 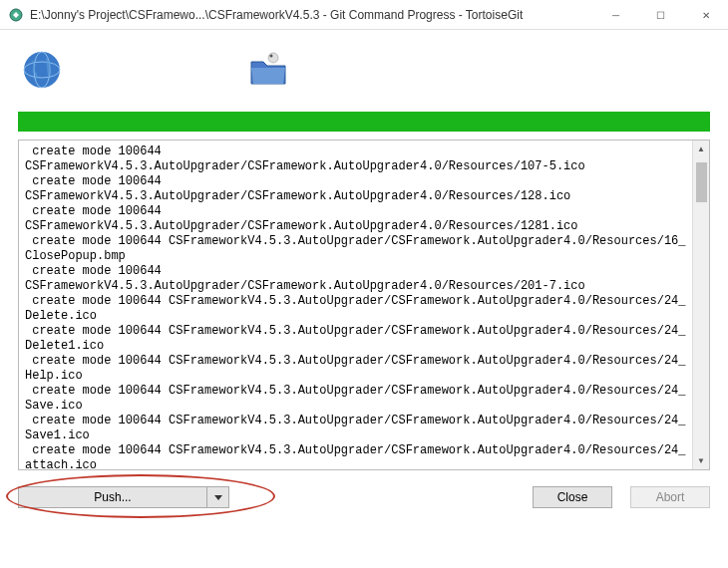 I want to click on close-window-button: ✕, so click(x=706, y=15).